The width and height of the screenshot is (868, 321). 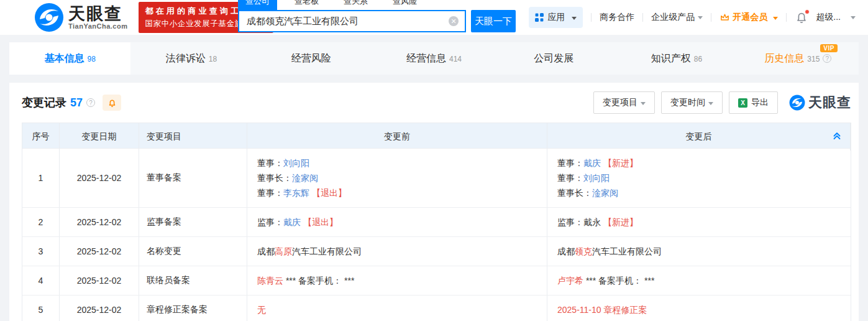 What do you see at coordinates (724, 17) in the screenshot?
I see `crown-icon` at bounding box center [724, 17].